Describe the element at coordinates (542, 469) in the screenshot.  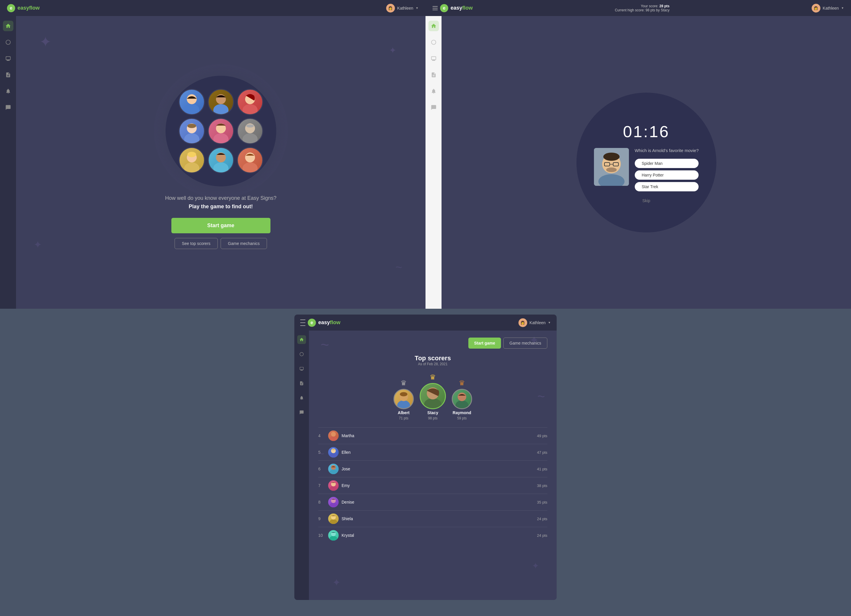
I see `scorer-pts-jose: 41 pts` at that location.